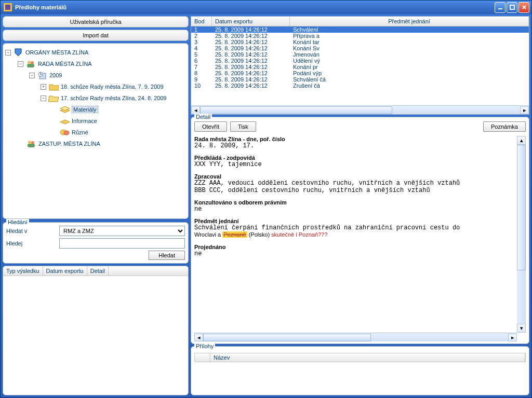 This screenshot has height=398, width=532. What do you see at coordinates (202, 61) in the screenshot?
I see `cell-bod: 6` at bounding box center [202, 61].